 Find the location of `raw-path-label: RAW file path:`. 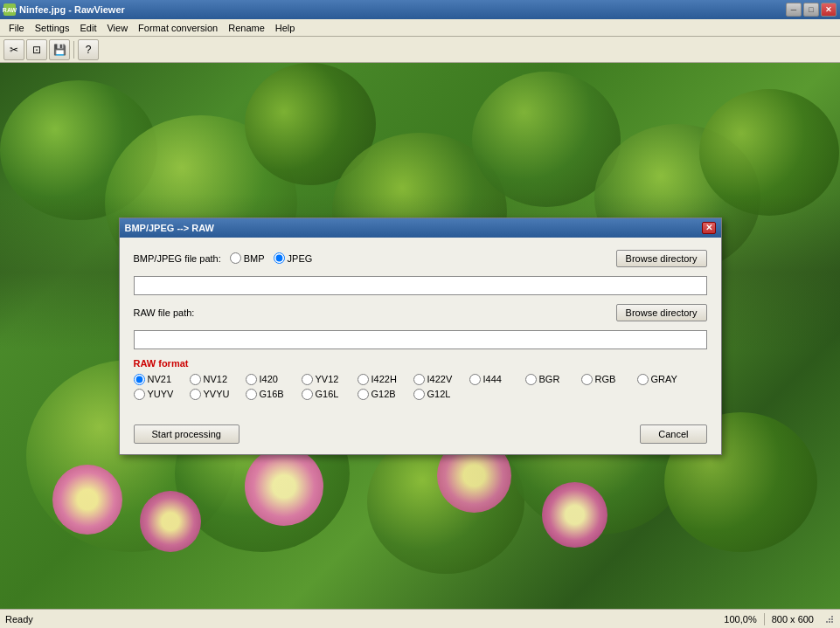

raw-path-label: RAW file path: is located at coordinates (164, 313).